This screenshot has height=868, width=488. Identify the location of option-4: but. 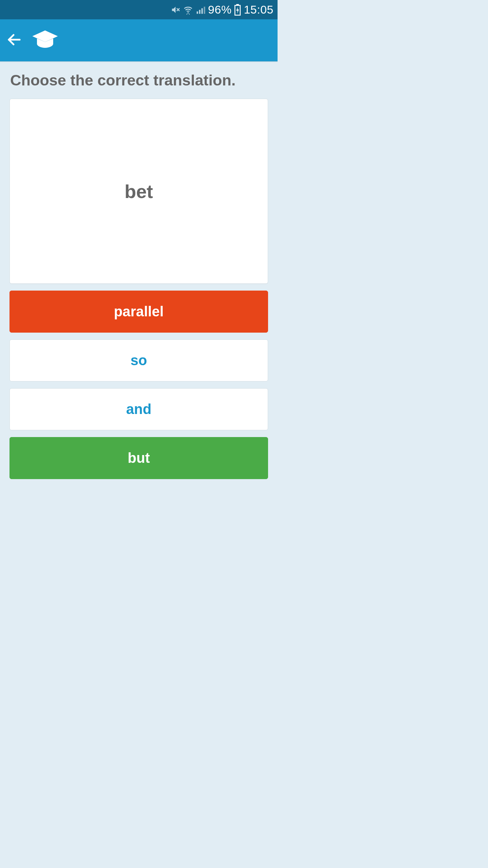
(139, 458).